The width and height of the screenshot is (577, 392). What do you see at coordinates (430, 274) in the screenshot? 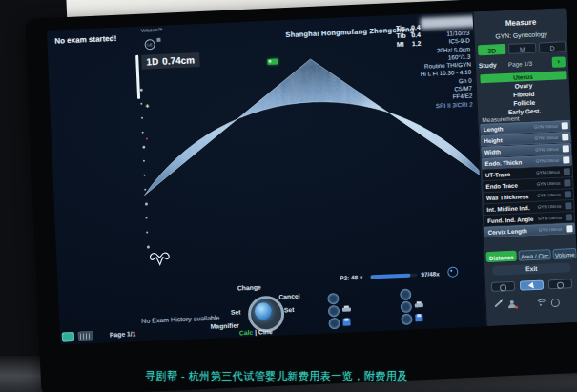
I see `cine-frame-counter: 97/48x` at bounding box center [430, 274].